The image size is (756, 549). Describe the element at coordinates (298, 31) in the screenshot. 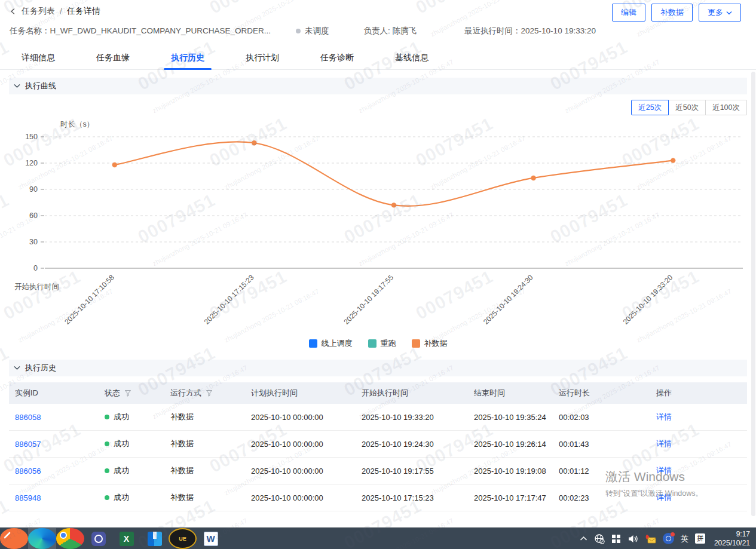

I see `status-dot-icon` at that location.